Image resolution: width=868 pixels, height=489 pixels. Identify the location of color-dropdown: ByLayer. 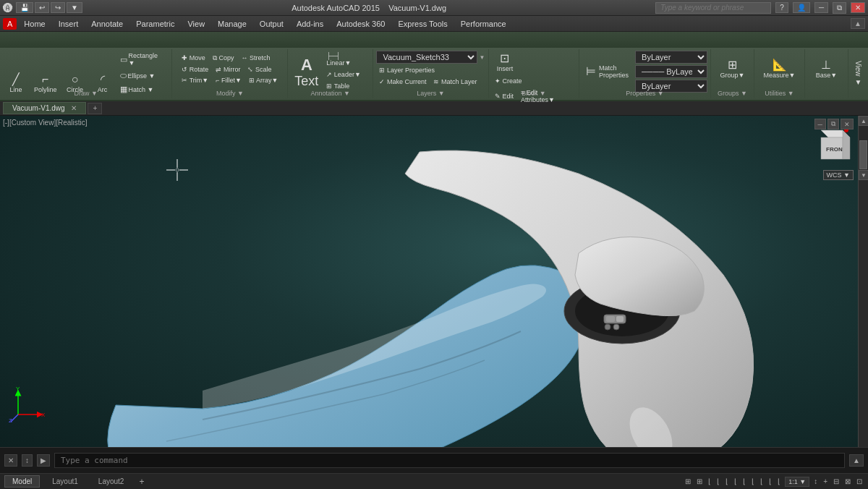
(671, 57).